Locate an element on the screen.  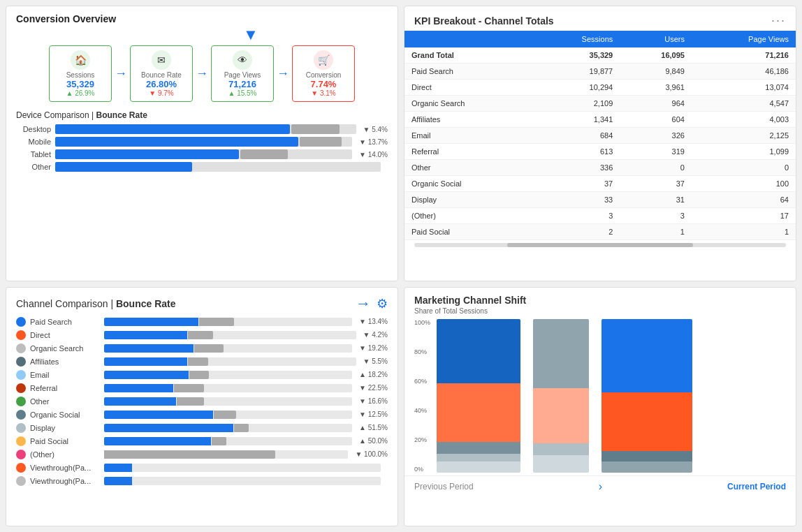
paid-social-name: Paid Social is located at coordinates (65, 441).